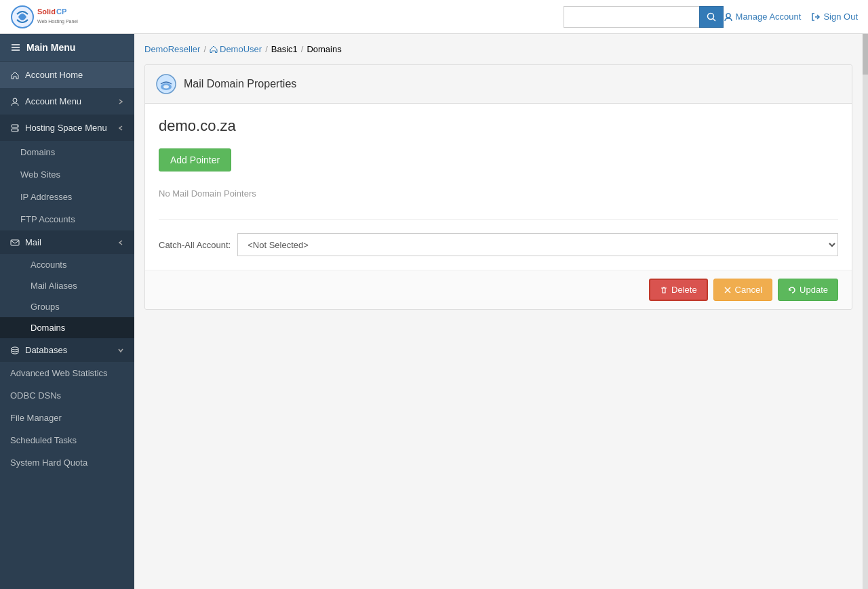  Describe the element at coordinates (67, 197) in the screenshot. I see `sidebar-item-ip-addresses: IP Addresses` at that location.